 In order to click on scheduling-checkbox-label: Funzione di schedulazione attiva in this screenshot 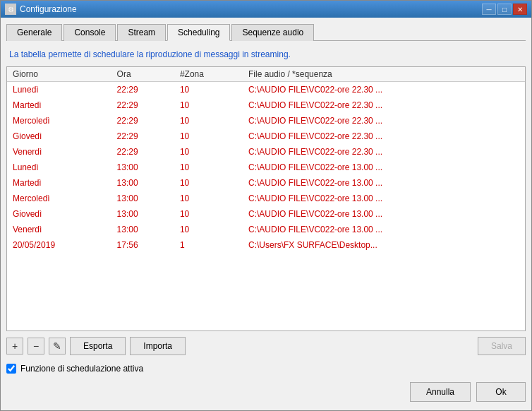, I will do `click(82, 369)`.